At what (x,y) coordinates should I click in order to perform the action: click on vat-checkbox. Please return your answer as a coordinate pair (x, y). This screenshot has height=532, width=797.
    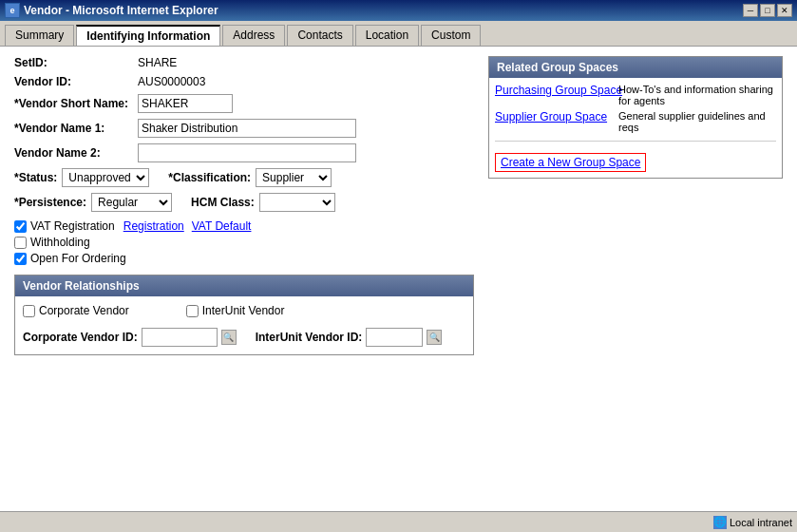
    Looking at the image, I should click on (21, 226).